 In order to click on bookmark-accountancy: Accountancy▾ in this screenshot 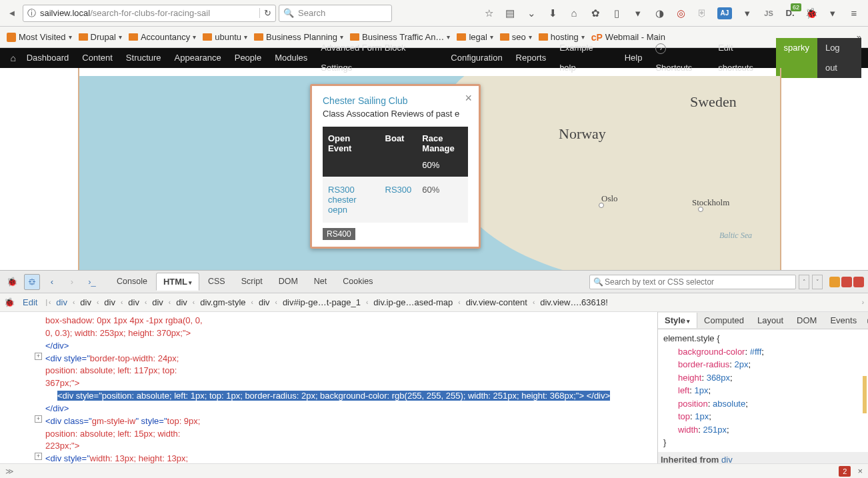, I will do `click(163, 37)`.